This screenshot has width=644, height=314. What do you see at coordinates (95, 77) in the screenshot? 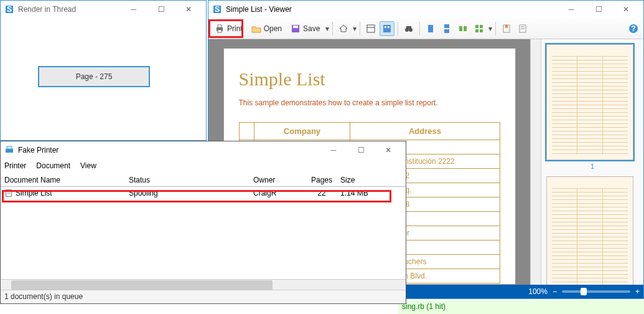
I see `page-indicator-text: Page - 275` at bounding box center [95, 77].